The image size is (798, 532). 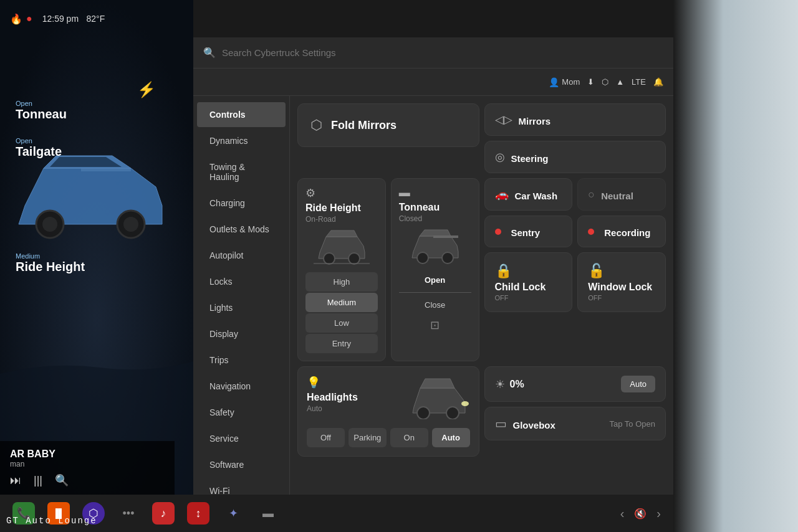 I want to click on recording-dot-icon, so click(x=591, y=232).